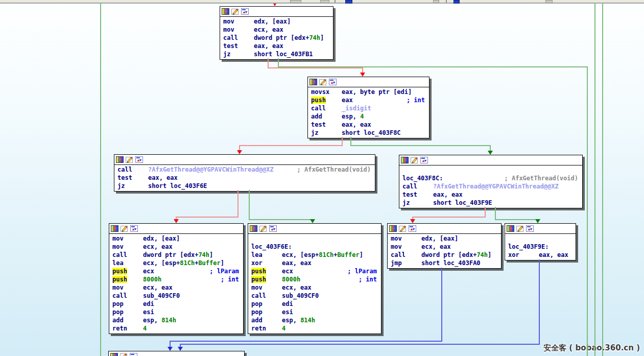  I want to click on instruction-line: pusheax; int, so click(369, 100).